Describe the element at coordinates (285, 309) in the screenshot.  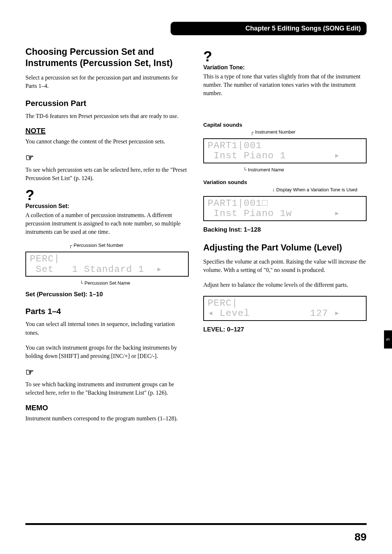
I see `lcd-level: PERC| ◂ Level 127 ▸` at that location.